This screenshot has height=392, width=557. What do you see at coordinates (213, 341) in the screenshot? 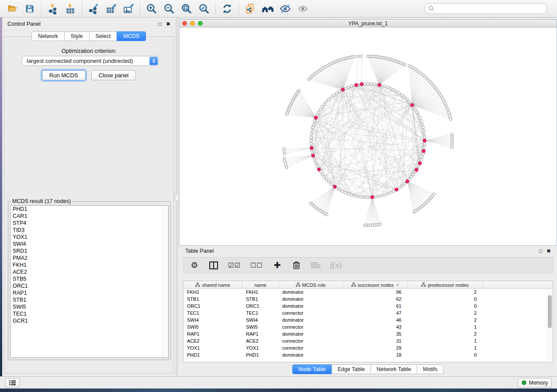
I see `cell-shared-name: ACE2` at bounding box center [213, 341].